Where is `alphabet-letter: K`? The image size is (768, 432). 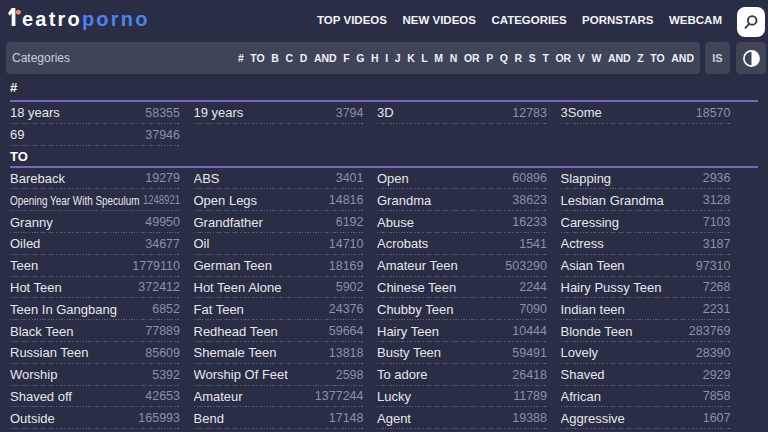
alphabet-letter: K is located at coordinates (411, 58).